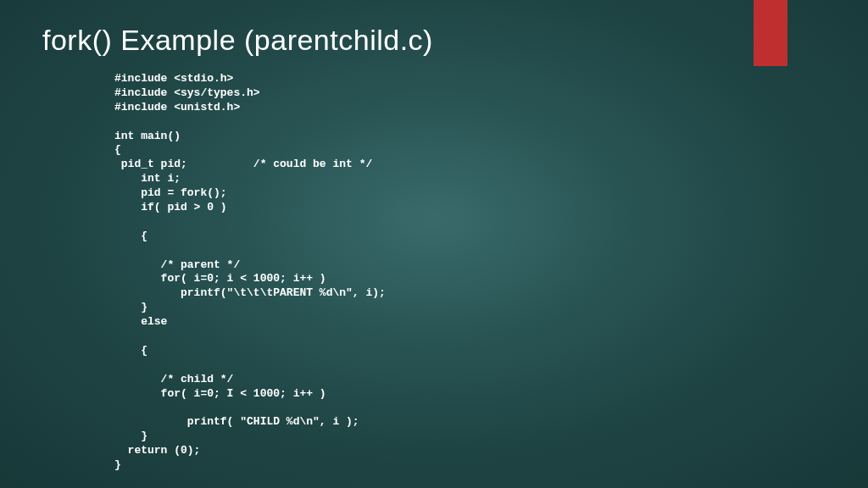 The width and height of the screenshot is (868, 488). What do you see at coordinates (237, 41) in the screenshot?
I see `slide-title: fork() Example (parentchild.c)` at bounding box center [237, 41].